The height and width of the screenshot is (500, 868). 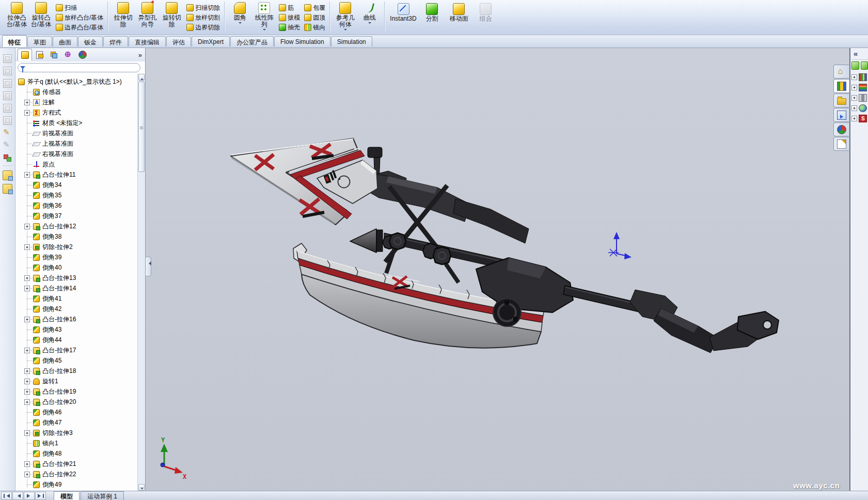 I want to click on feature-tree-item: 材质 <未指定>, so click(x=76, y=123).